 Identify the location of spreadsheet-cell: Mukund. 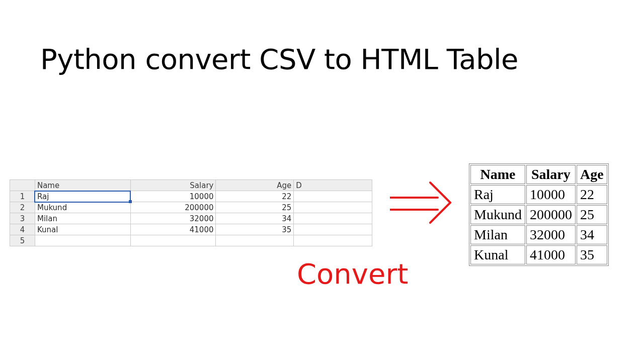
(83, 208).